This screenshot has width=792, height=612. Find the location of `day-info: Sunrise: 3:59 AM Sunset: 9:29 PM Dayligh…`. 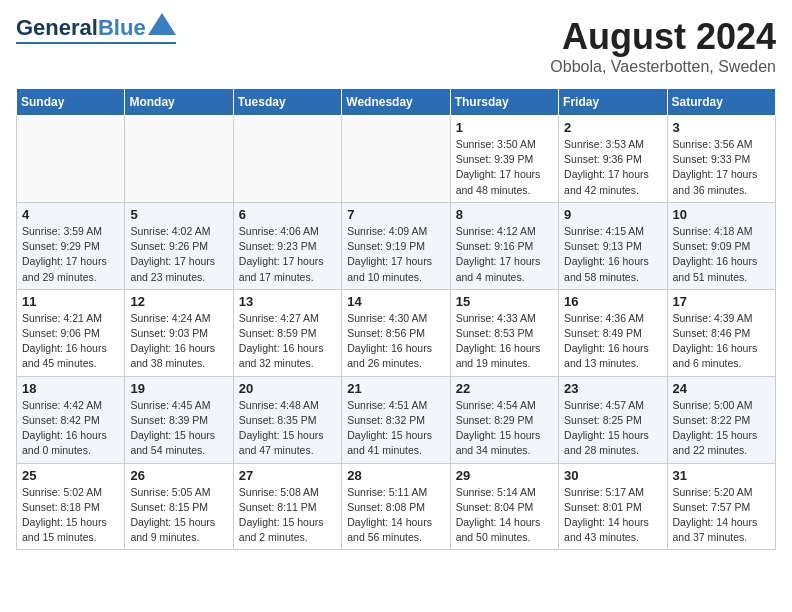

day-info: Sunrise: 3:59 AM Sunset: 9:29 PM Dayligh… is located at coordinates (70, 254).